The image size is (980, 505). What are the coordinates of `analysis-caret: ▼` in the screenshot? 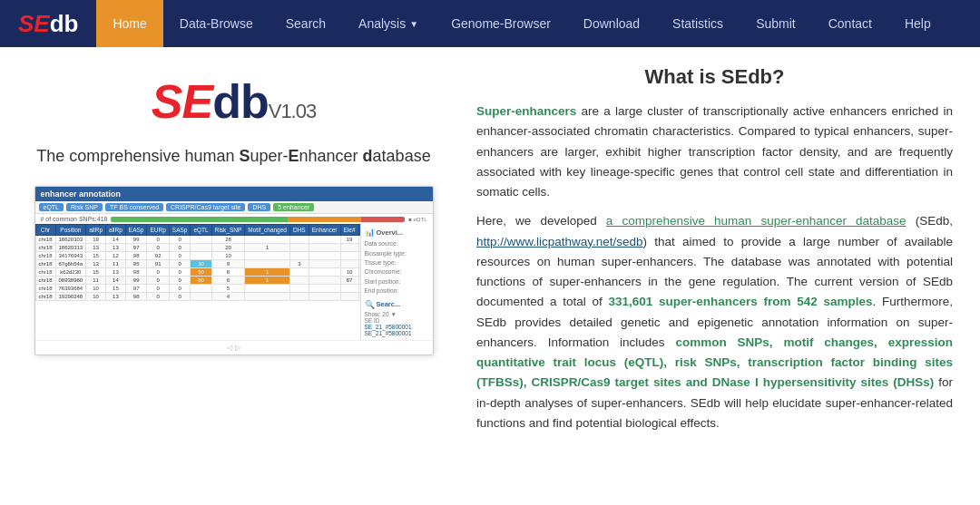 It's located at (414, 24).